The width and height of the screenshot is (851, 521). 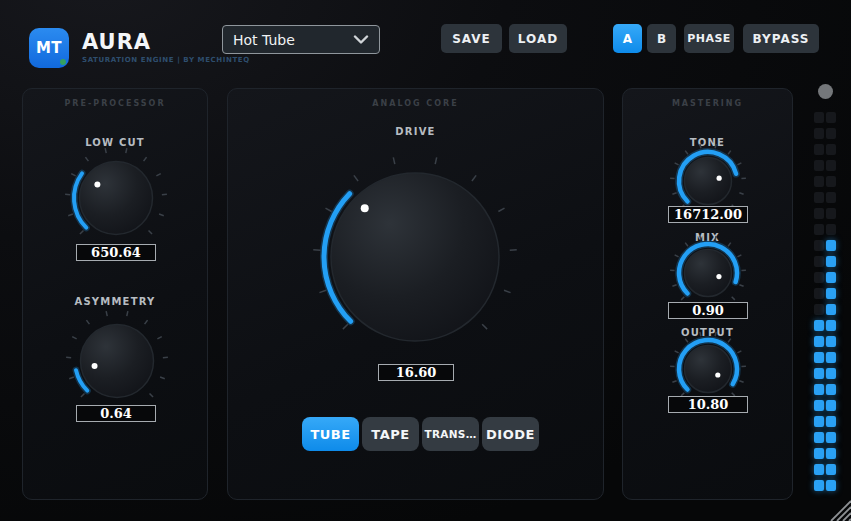 I want to click on preset-a-button: A, so click(x=628, y=38).